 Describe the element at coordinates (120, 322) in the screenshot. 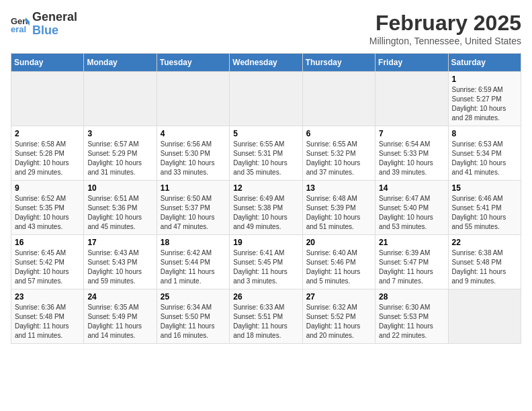

I see `day-info: Sunrise: 6:35 AM Sunset: 5:49 PM Dayligh…` at that location.